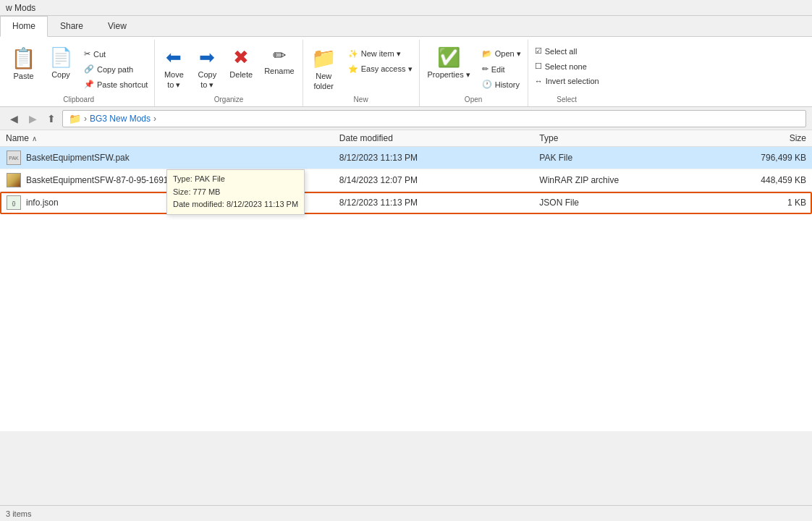 Image resolution: width=812 pixels, height=521 pixels. I want to click on move-to-button: ⬅ Move to ▾, so click(174, 68).